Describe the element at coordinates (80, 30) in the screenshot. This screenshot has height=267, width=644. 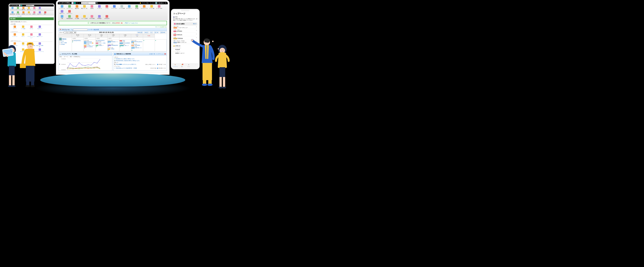
I see `schedule-search-input` at that location.